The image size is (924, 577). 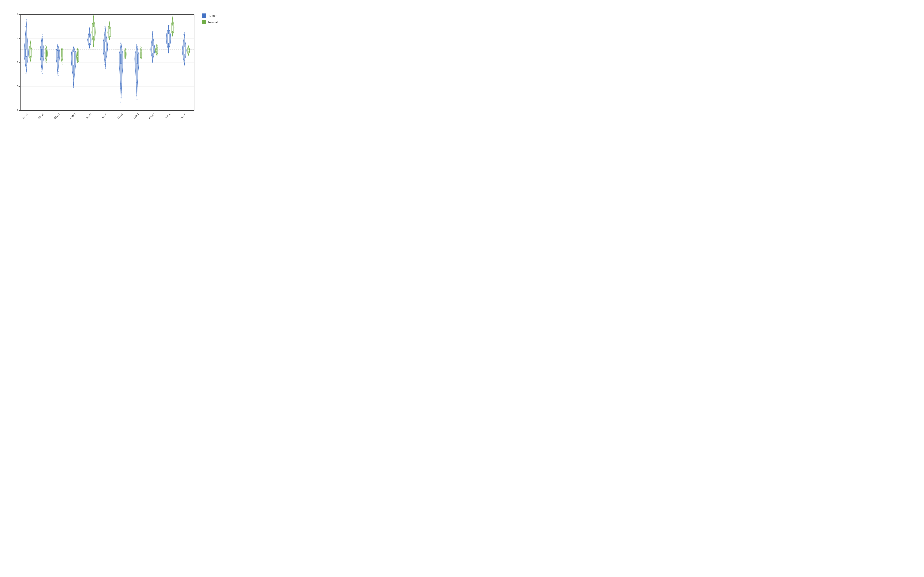 What do you see at coordinates (115, 72) in the screenshot?
I see `chart-container: 810121416BLCABRCACOADHNSCKICHKIRCLUADLUS…` at bounding box center [115, 72].